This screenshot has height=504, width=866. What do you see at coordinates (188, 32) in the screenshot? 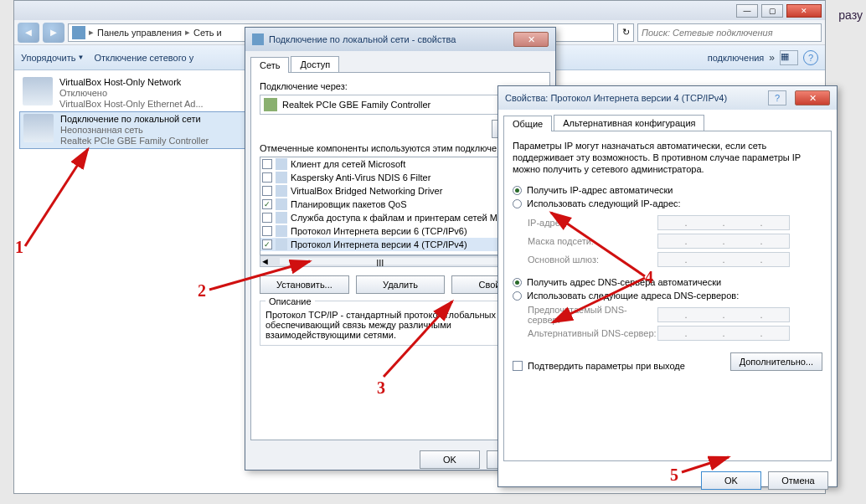
I see `chevron-icon: ▸` at bounding box center [188, 32].